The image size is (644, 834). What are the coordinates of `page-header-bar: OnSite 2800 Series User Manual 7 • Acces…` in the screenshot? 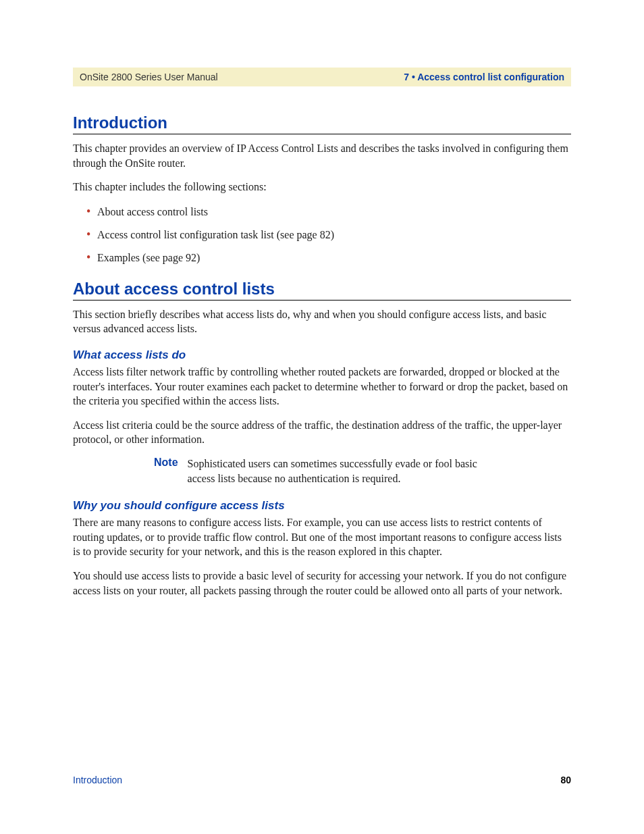 It's located at (322, 77).